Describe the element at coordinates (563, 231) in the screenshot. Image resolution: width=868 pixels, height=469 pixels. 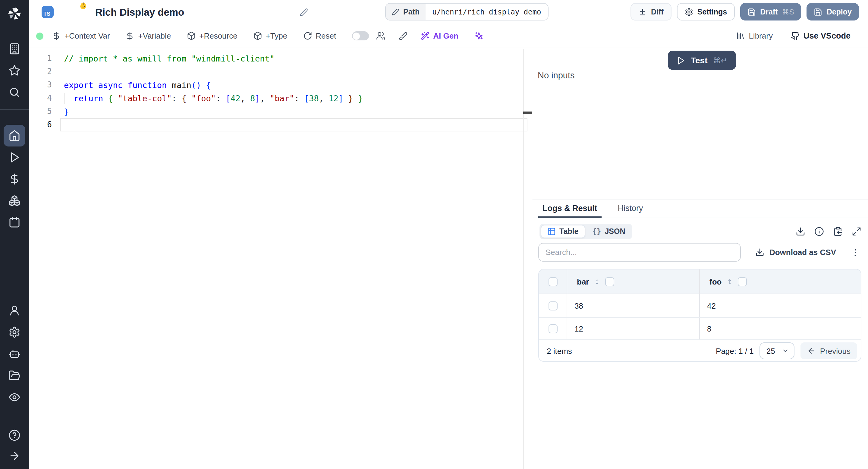
I see `view-table-button: Table` at that location.